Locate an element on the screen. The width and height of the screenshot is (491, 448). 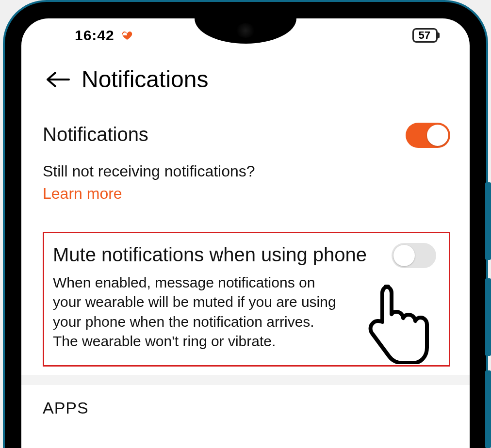
notifications-toggle is located at coordinates (428, 135).